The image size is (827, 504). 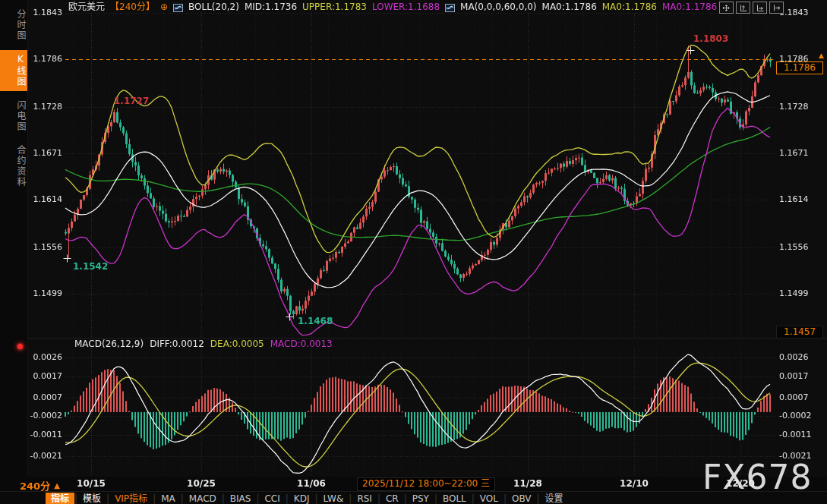 What do you see at coordinates (46, 247) in the screenshot?
I see `price-axis-label-left: 1.1556` at bounding box center [46, 247].